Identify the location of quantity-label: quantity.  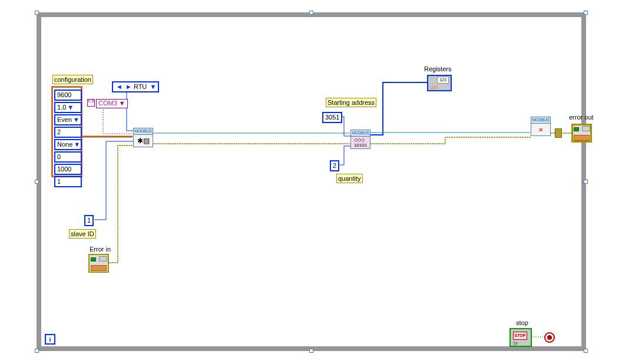
(350, 178).